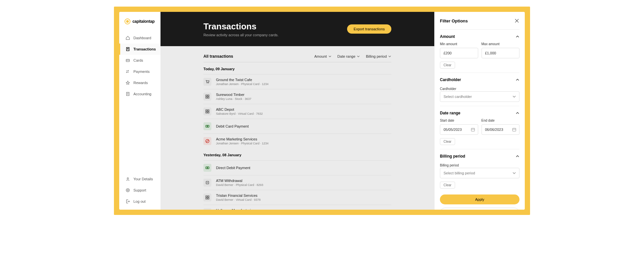 The height and width of the screenshot is (268, 644). What do you see at coordinates (140, 72) in the screenshot?
I see `sidebar-item-payments: Payments` at bounding box center [140, 72].